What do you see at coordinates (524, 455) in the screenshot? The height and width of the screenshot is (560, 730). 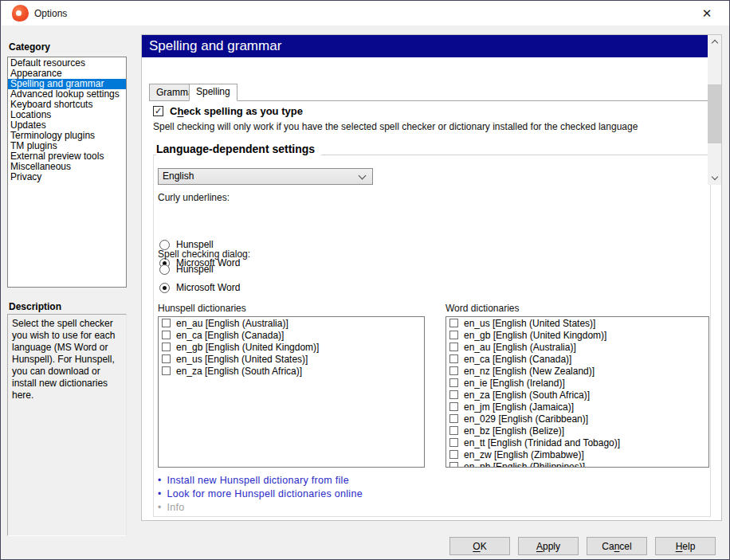 I see `item-label: en_zw [English (Zimbabwe)]` at bounding box center [524, 455].